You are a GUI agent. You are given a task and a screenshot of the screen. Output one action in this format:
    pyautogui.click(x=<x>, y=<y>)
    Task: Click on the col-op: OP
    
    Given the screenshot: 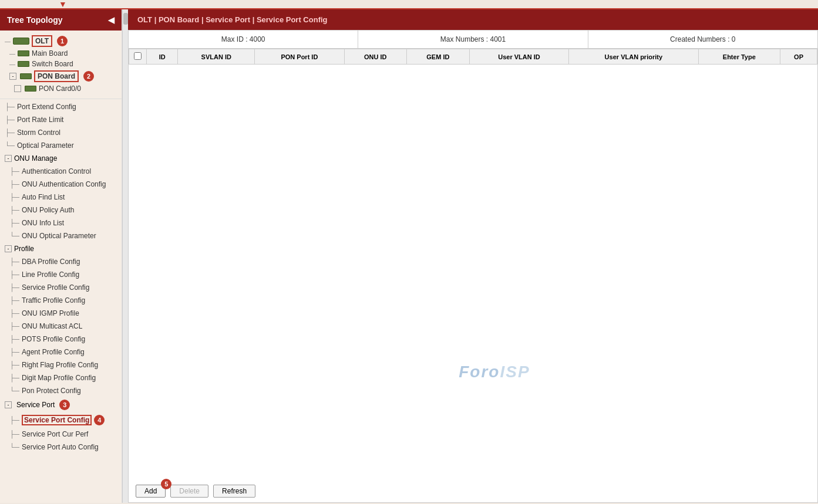 What is the action you would take?
    pyautogui.click(x=799, y=57)
    